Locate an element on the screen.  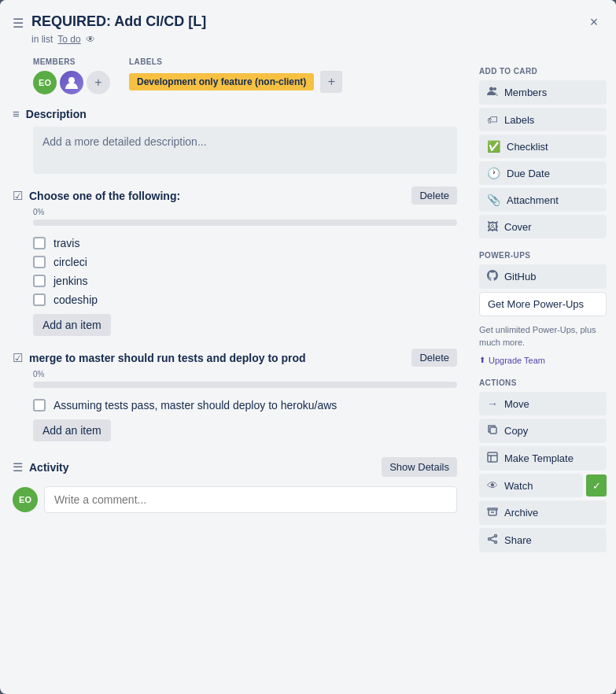
make-template-label: Make Template is located at coordinates (539, 458).